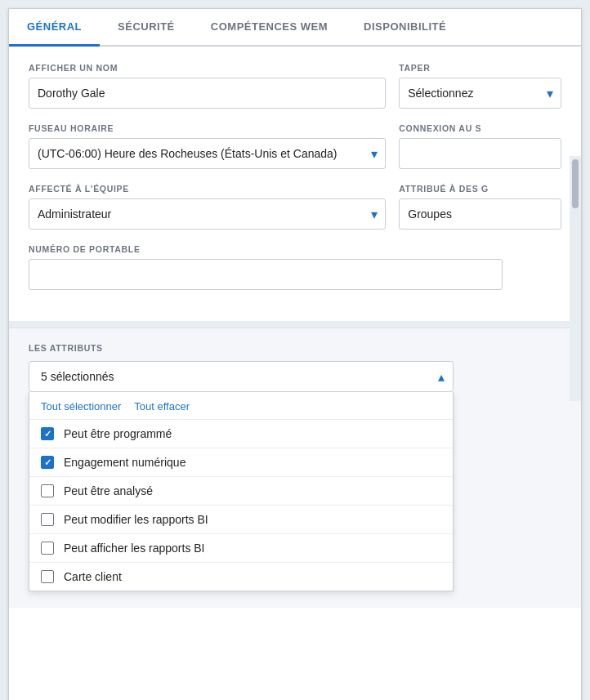 The height and width of the screenshot is (700, 590). Describe the element at coordinates (208, 207) in the screenshot. I see `group-team: AFFECTÉ À L'ÉQUIPE Administrateur ▾` at that location.